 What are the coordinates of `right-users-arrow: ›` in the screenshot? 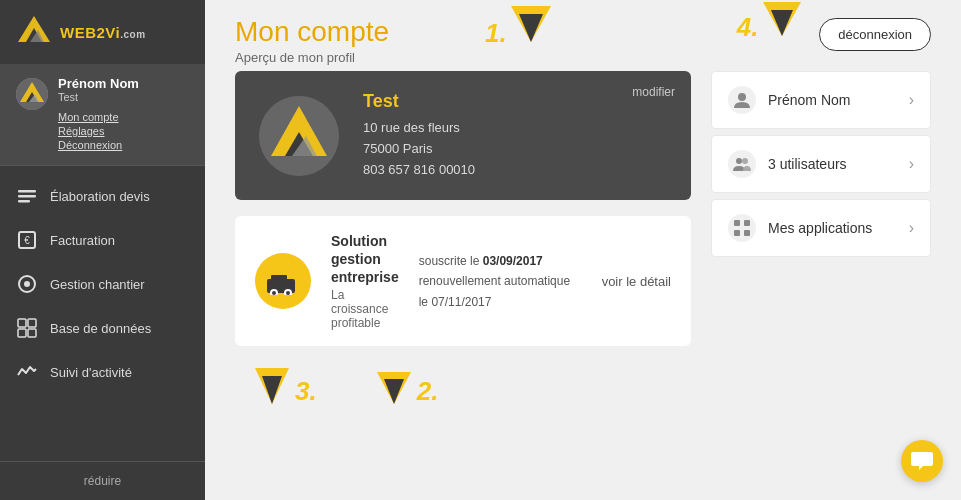 It's located at (912, 164).